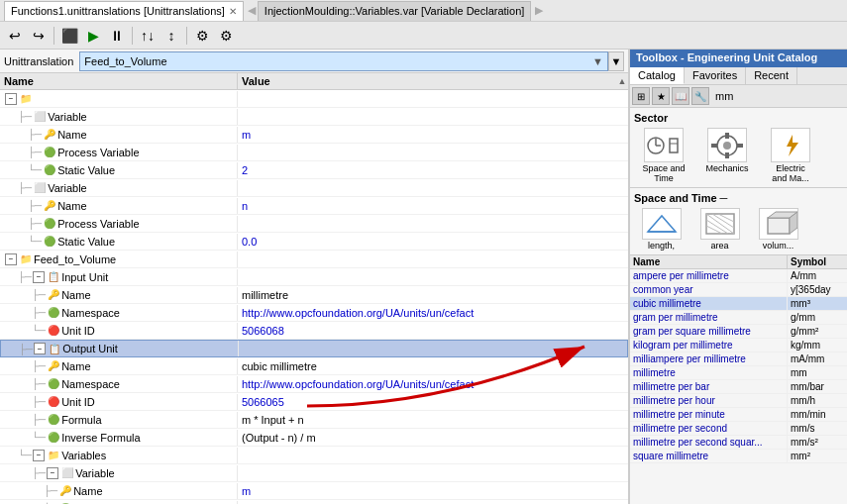 The width and height of the screenshot is (847, 504). What do you see at coordinates (739, 415) in the screenshot?
I see `unit-list-item: millimetre per minute mm/min` at bounding box center [739, 415].